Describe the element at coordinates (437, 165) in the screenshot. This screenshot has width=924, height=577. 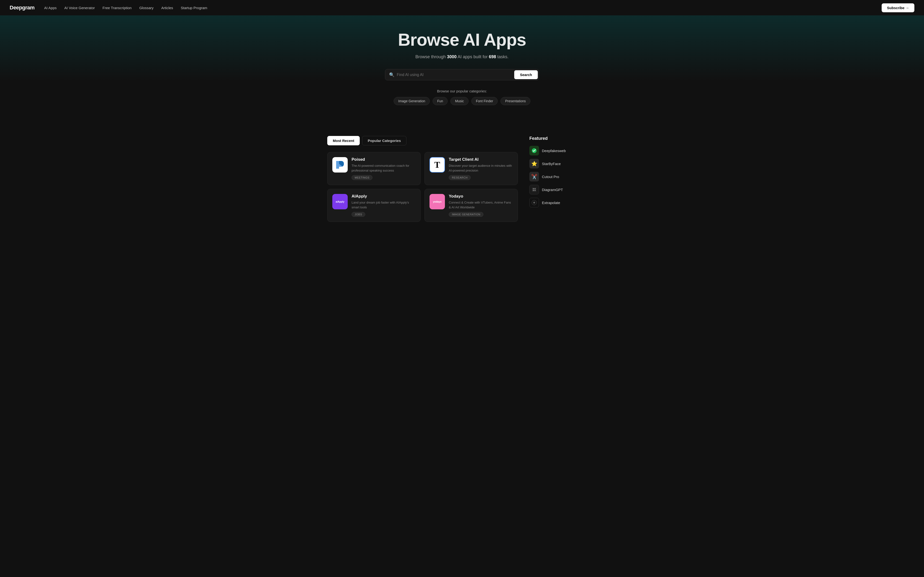
I see `app-icon-target: T` at that location.